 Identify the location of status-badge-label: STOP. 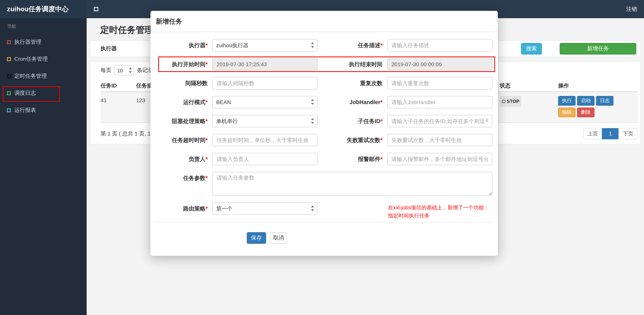
(513, 101).